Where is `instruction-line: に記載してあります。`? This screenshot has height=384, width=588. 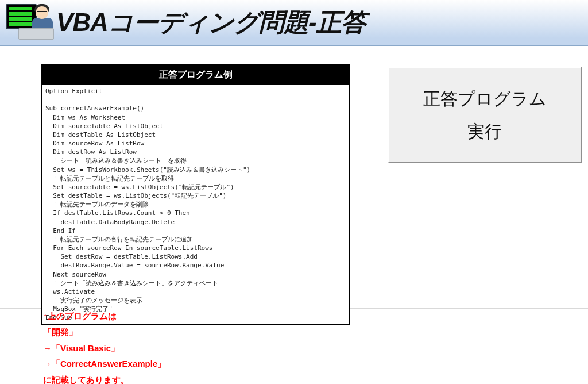 instruction-line: に記載してあります。 is located at coordinates (105, 378).